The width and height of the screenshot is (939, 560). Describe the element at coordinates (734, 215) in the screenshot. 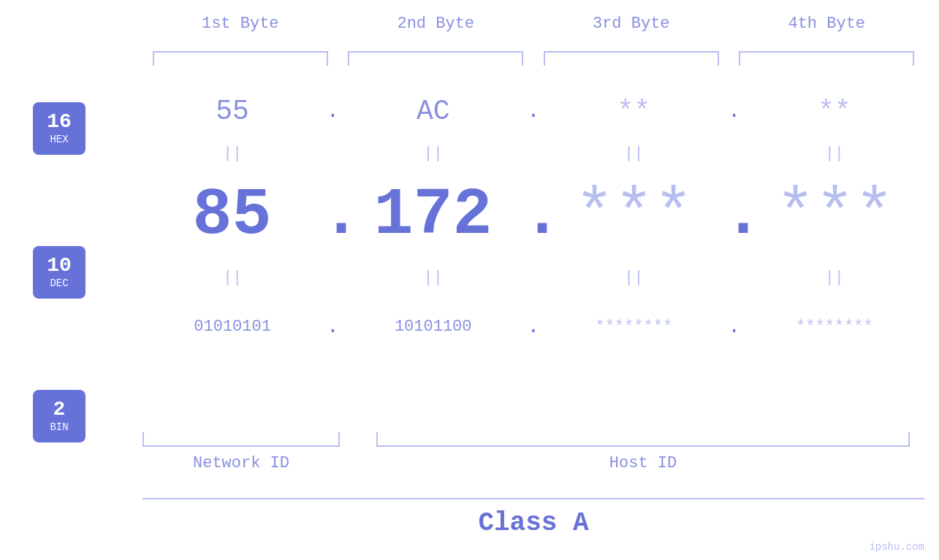

I see `dec-sep3: .` at that location.